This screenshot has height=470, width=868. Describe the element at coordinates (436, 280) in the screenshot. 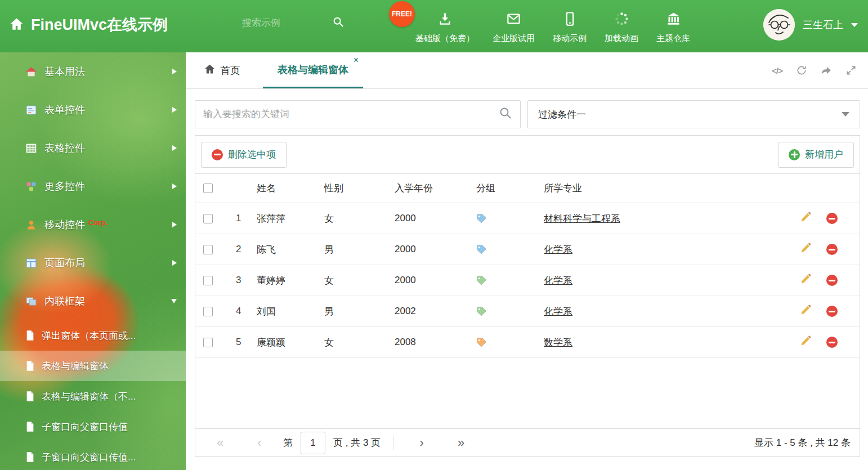

I see `cell-year: 2000` at that location.